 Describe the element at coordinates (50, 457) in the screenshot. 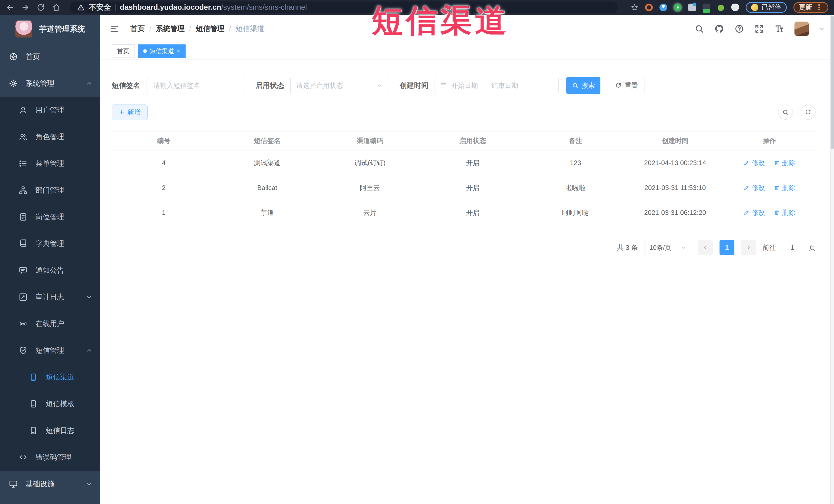

I see `sidebar-item-error-code: 错误码管理` at that location.